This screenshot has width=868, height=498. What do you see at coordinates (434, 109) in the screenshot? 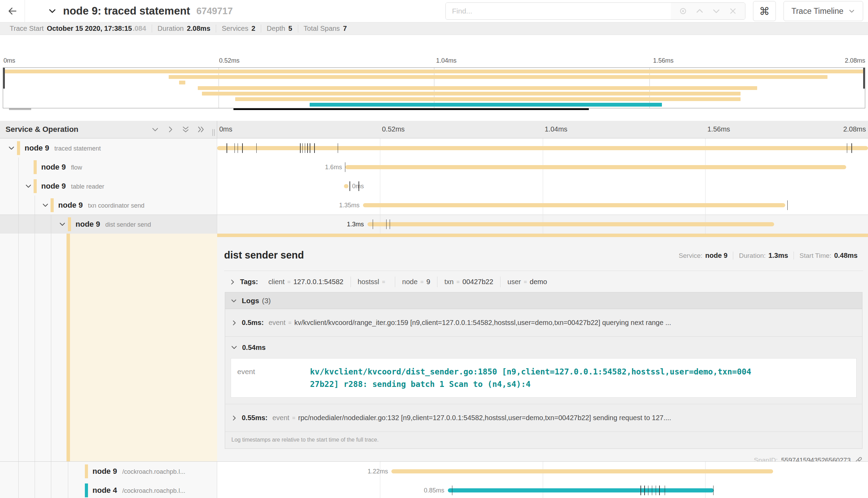
I see `minimap-scrollbar` at bounding box center [434, 109].